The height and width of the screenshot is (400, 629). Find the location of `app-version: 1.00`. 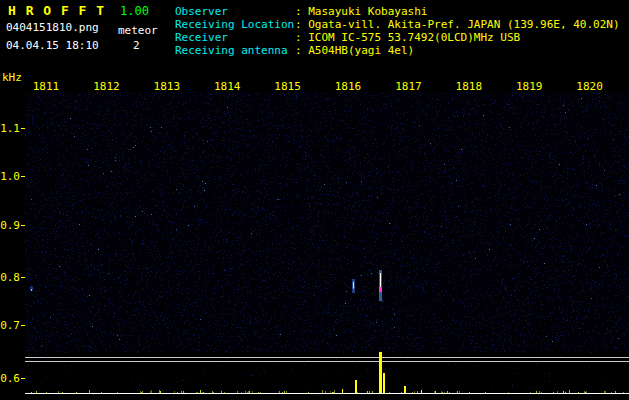

app-version: 1.00 is located at coordinates (134, 11).